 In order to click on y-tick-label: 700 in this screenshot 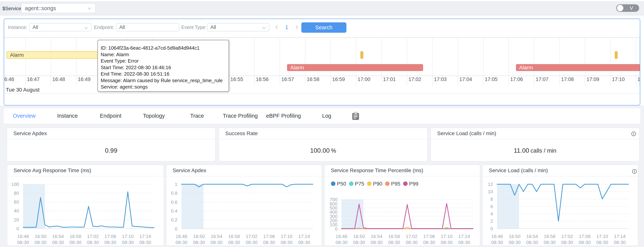, I will do `click(334, 199)`.